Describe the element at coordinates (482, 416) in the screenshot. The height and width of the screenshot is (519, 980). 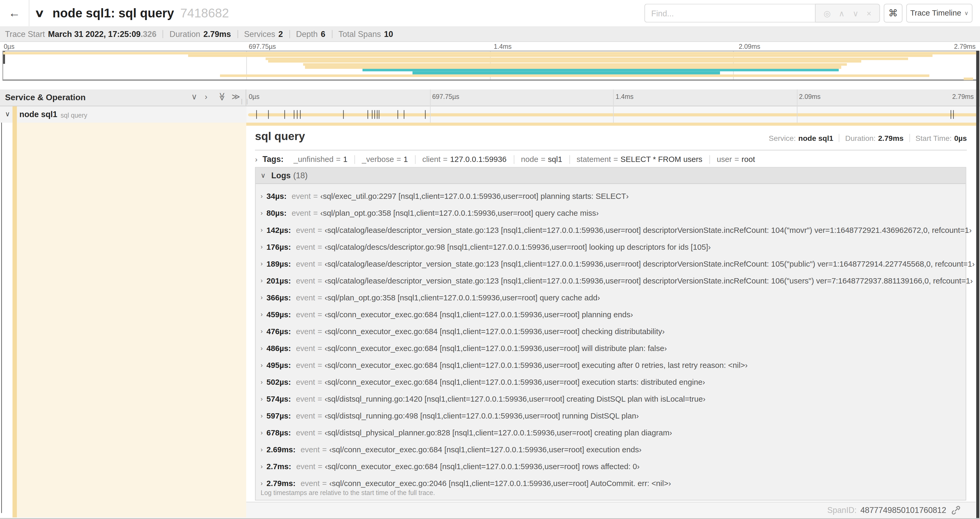
I see `log-value: ‹sql/distsql_running.go:498 [nsql1,clien…` at that location.